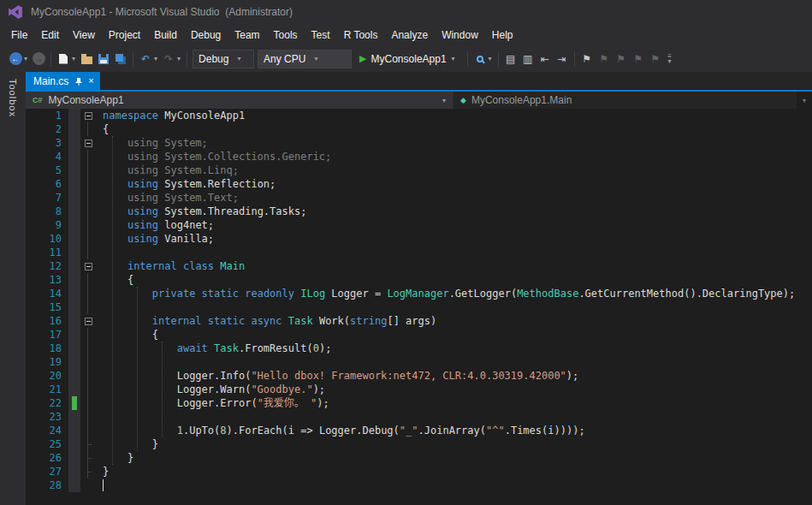 Image resolution: width=812 pixels, height=505 pixels. What do you see at coordinates (121, 59) in the screenshot?
I see `save-all-button` at bounding box center [121, 59].